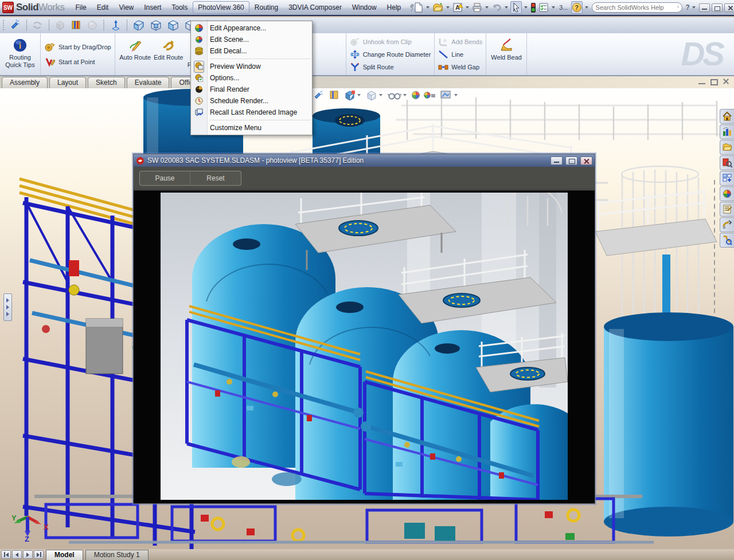 The width and height of the screenshot is (734, 560). Describe the element at coordinates (395, 7) in the screenshot. I see `menu-help: Help` at that location.